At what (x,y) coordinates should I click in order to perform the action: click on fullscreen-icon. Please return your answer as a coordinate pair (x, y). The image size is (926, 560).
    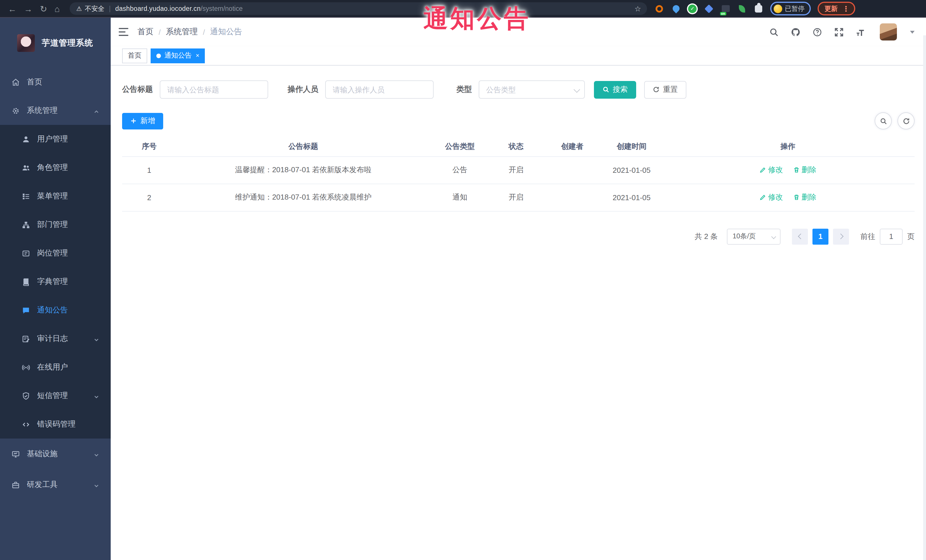
    Looking at the image, I should click on (839, 32).